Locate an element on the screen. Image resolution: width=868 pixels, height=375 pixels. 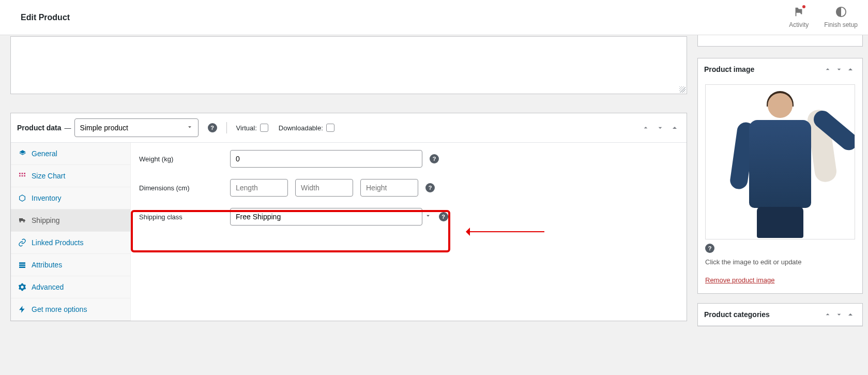
tab-shipping: Shipping is located at coordinates (70, 220).